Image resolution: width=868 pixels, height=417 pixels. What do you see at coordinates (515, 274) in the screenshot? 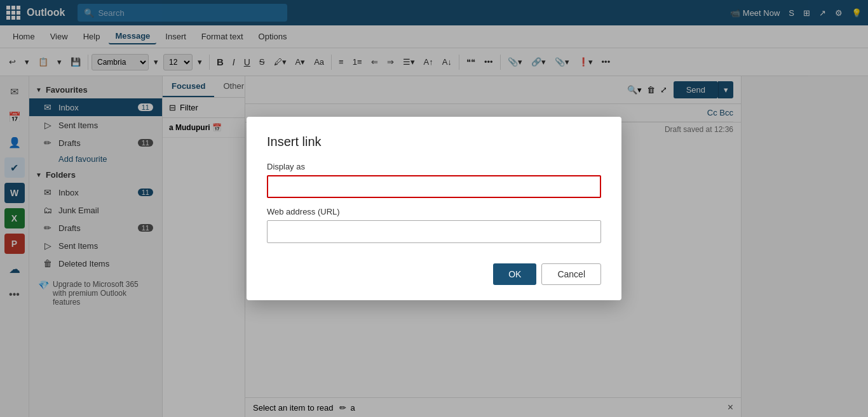
I see `ok-button: OK` at bounding box center [515, 274].